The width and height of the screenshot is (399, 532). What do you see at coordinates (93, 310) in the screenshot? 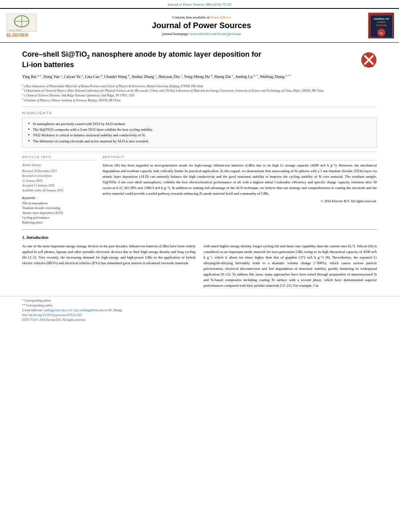
I see `email-link-2: wfzhang@henu.edu.cn` at bounding box center [93, 310].